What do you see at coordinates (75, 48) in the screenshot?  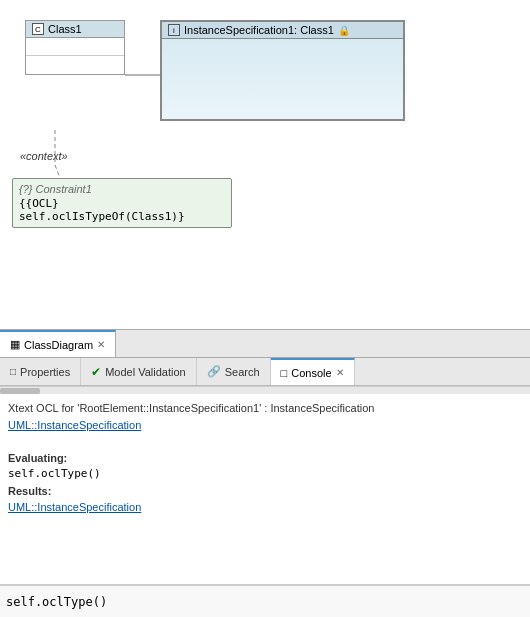 I see `class-box: C Class1` at bounding box center [75, 48].